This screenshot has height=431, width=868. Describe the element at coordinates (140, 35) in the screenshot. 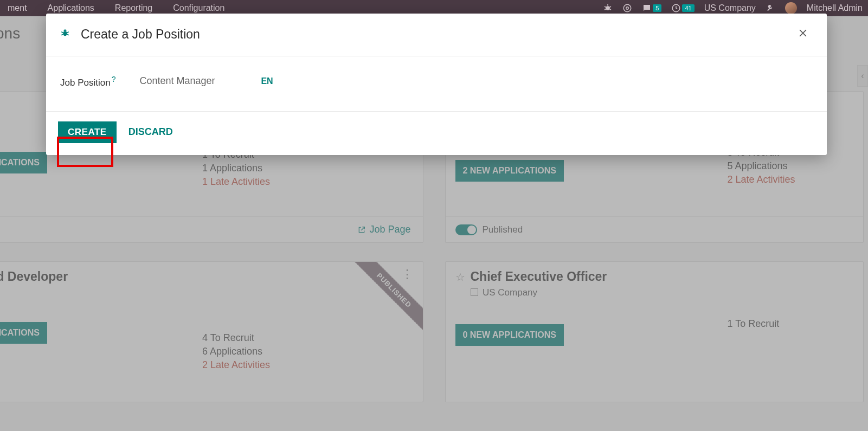

I see `modal-title: Create a Job Position` at that location.